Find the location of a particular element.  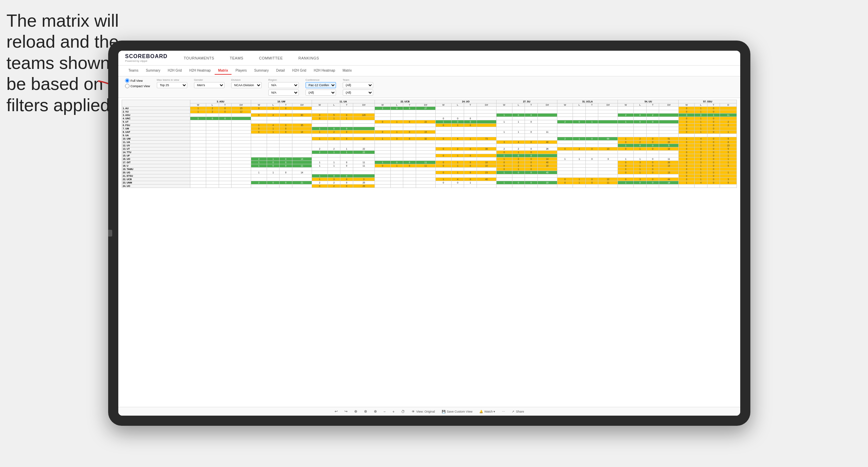

cell-2-uw-0: 0 is located at coordinates (259, 115).